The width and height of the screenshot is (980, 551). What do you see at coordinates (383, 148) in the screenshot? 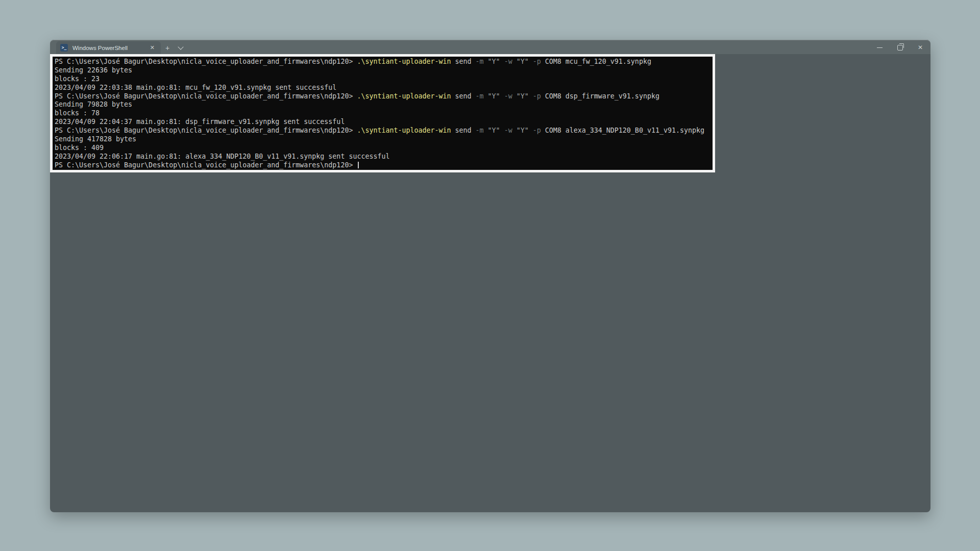
I see `terminal-line: blocks : 409` at bounding box center [383, 148].